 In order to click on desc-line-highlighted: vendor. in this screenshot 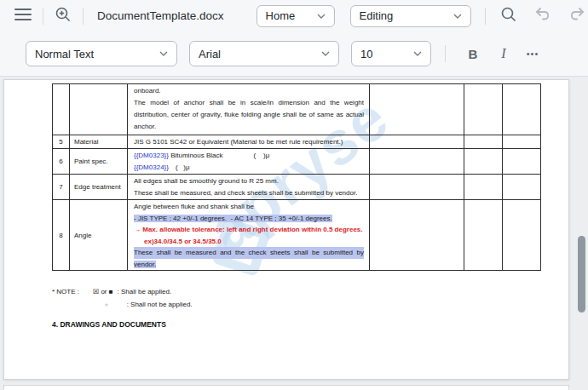, I will do `click(249, 265)`.